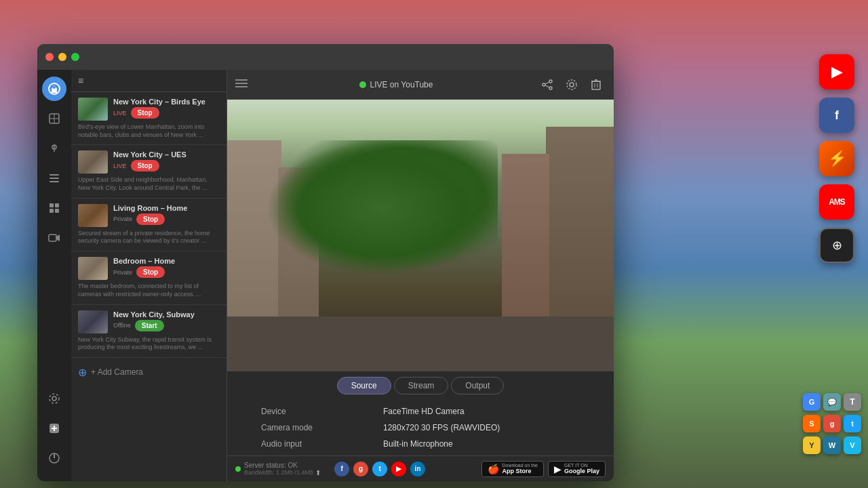  Describe the element at coordinates (422, 386) in the screenshot. I see `tab-stream: Stream` at that location.